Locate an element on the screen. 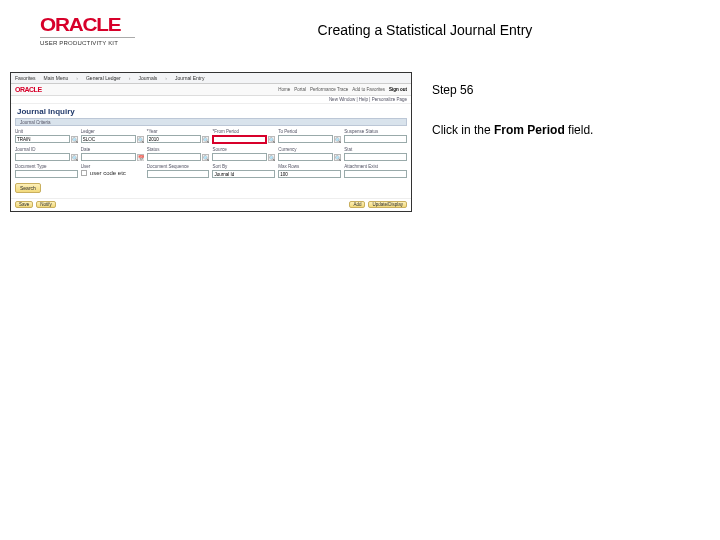  upk-subtitle: USER PRODUCTIVITY KIT is located at coordinates (88, 42).